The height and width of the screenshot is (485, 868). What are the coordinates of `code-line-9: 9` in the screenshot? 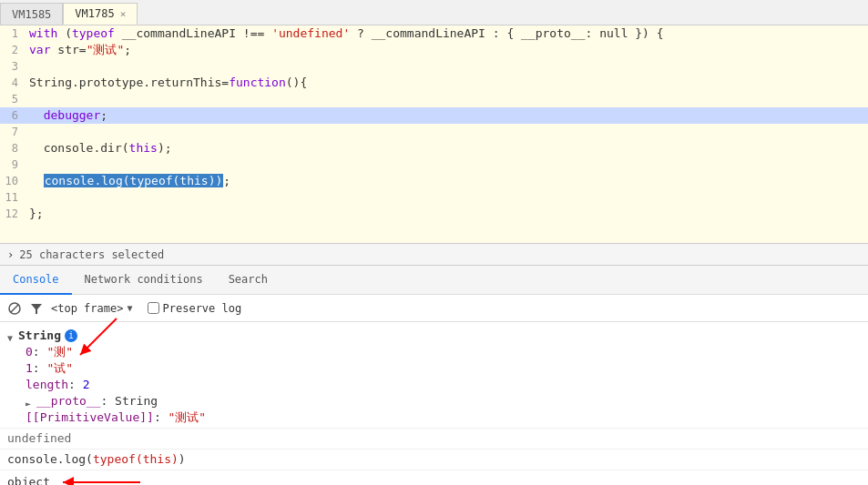 It's located at (434, 165).